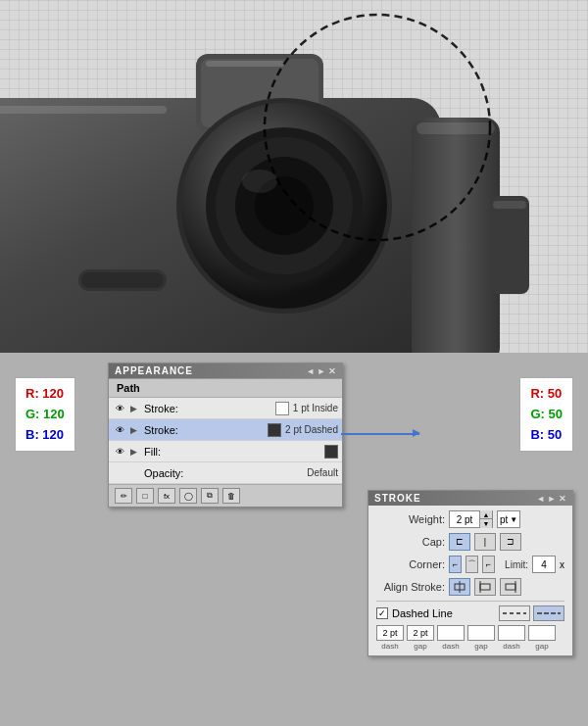 The image size is (588, 726). I want to click on stroke2-label: Stroke:, so click(204, 430).